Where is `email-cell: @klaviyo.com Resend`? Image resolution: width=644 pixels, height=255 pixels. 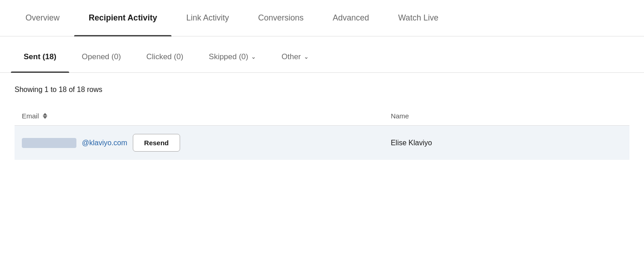
email-cell: @klaviyo.com Resend is located at coordinates (199, 143).